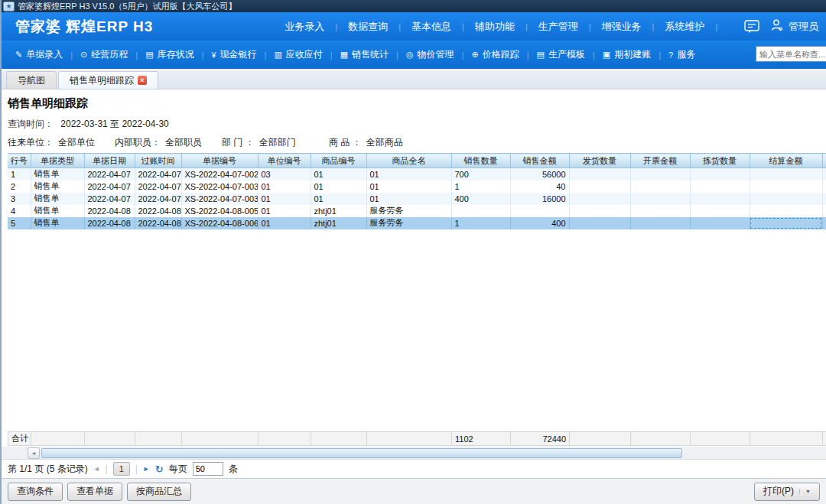  Describe the element at coordinates (158, 161) in the screenshot. I see `column-header: 过账时间` at that location.